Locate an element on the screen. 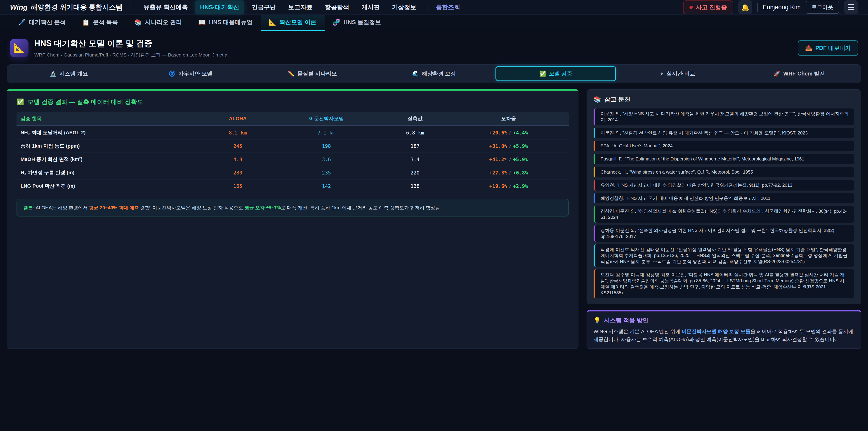 This screenshot has width=868, height=431. cell-lee-model: 198 is located at coordinates (326, 146).